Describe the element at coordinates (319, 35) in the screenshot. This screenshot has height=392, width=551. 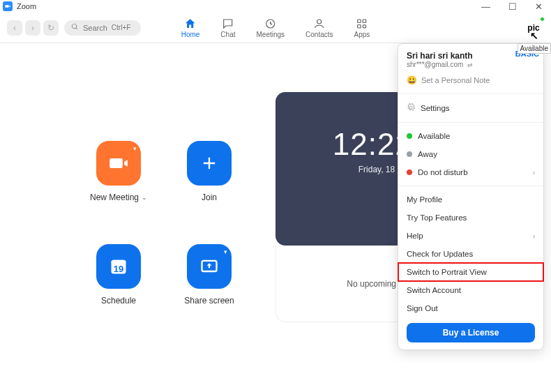
I see `tab-contacts-label: Contacts` at that location.